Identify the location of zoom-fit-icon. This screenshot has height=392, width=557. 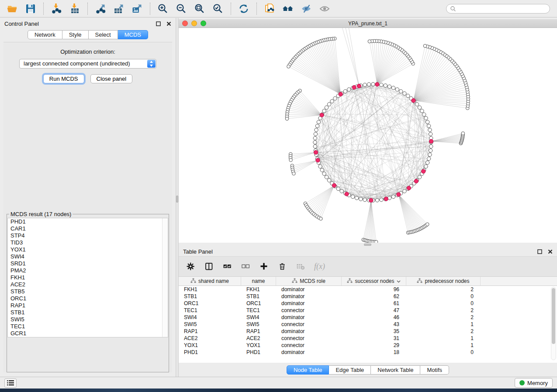
(200, 9).